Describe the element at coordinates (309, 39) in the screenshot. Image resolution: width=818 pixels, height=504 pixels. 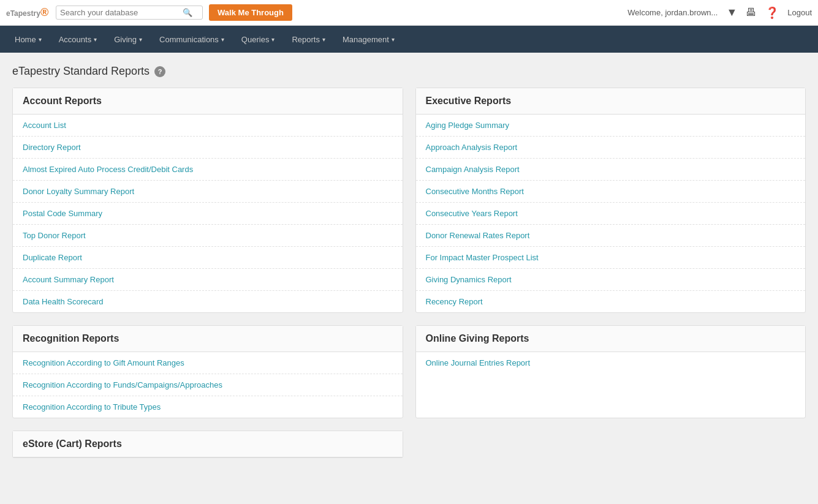
I see `nav-item-reports: Reports ▾` at that location.